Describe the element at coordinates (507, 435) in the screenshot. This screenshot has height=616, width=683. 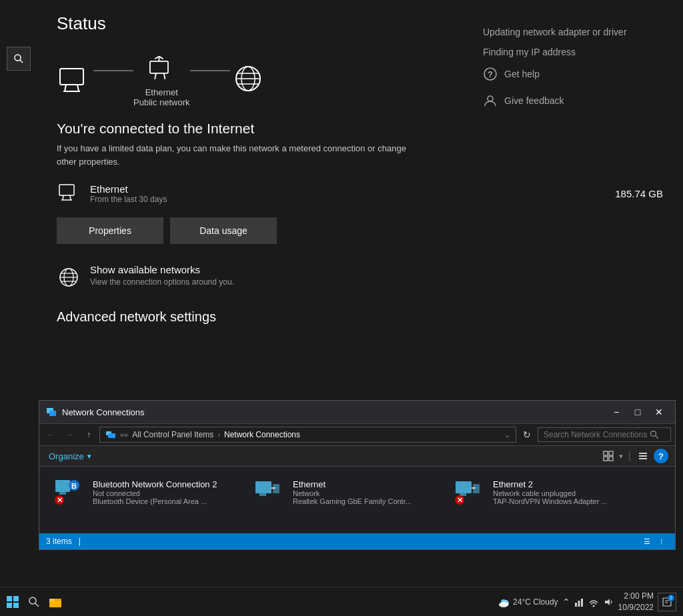
I see `path-chevron: ⌄` at that location.